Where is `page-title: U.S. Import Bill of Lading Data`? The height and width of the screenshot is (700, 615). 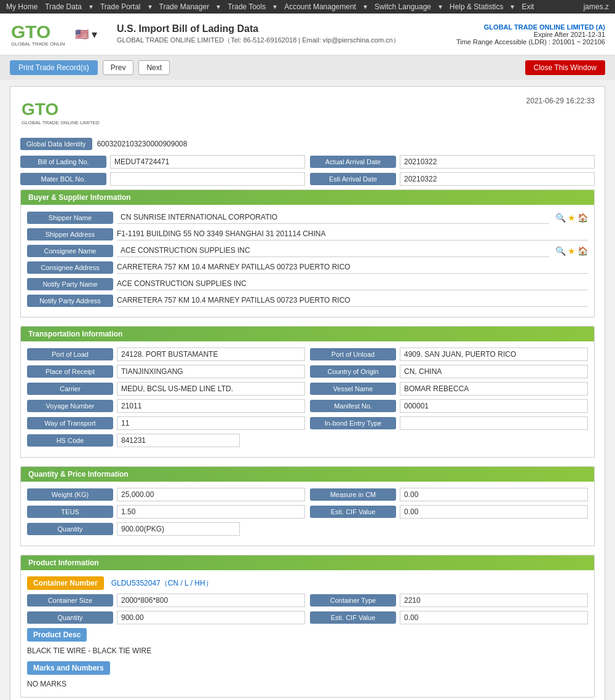 page-title: U.S. Import Bill of Lading Data is located at coordinates (282, 29).